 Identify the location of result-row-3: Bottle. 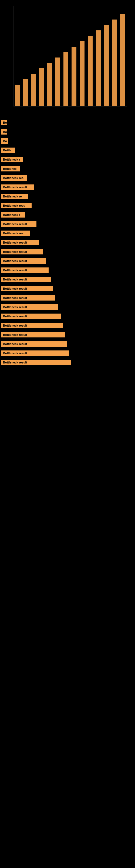
(68, 150).